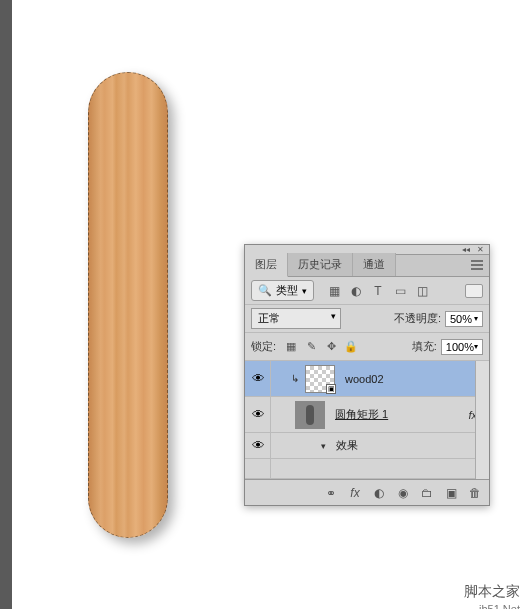 The image size is (532, 609). What do you see at coordinates (461, 319) in the screenshot?
I see `opacity-value: 50%` at bounding box center [461, 319].